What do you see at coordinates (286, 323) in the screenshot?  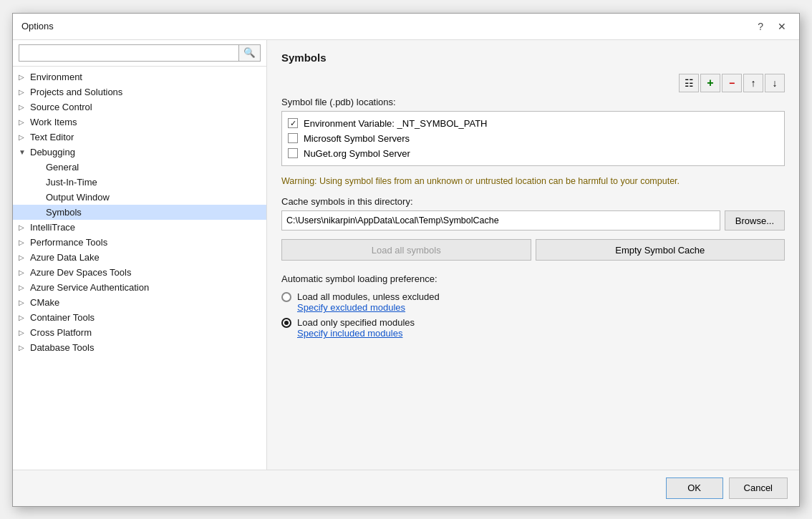 I see `load-specified-radio` at bounding box center [286, 323].